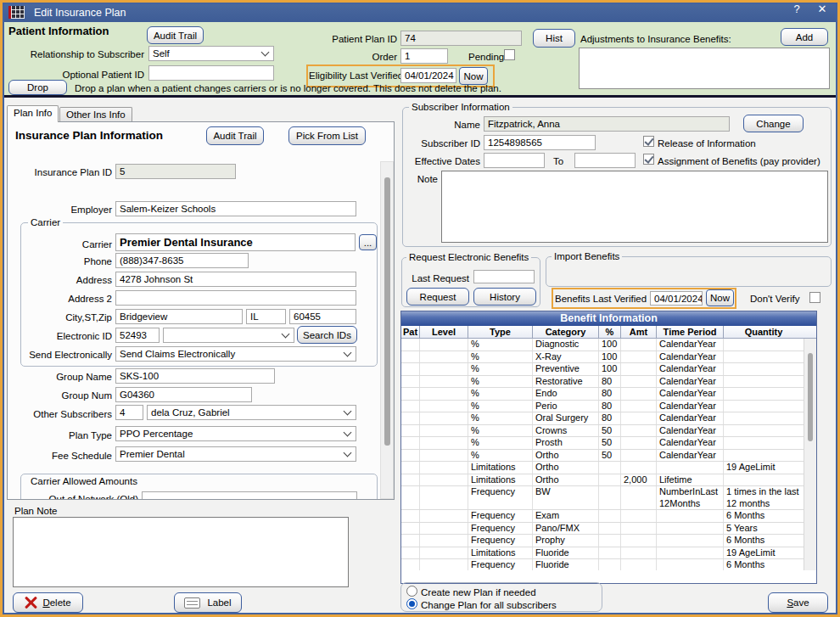 The width and height of the screenshot is (840, 617). I want to click on plan-panel-scroll-thumb, so click(387, 311).